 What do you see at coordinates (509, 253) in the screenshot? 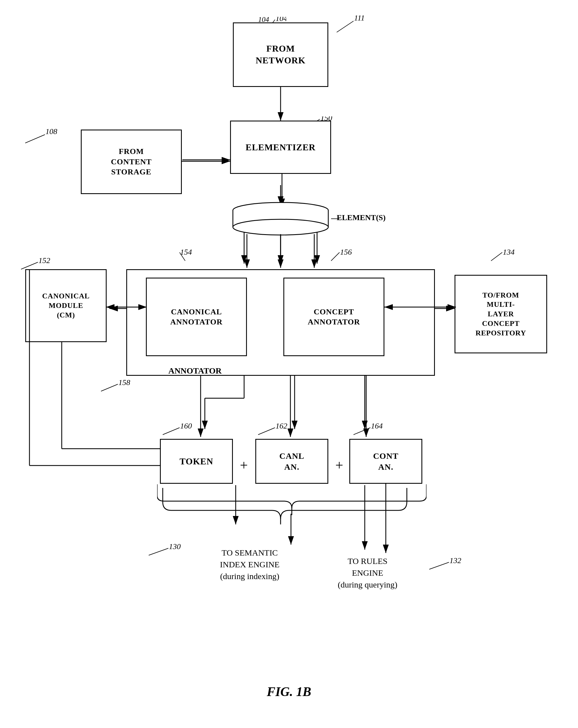
I see `svg-text: 134` at bounding box center [509, 253].